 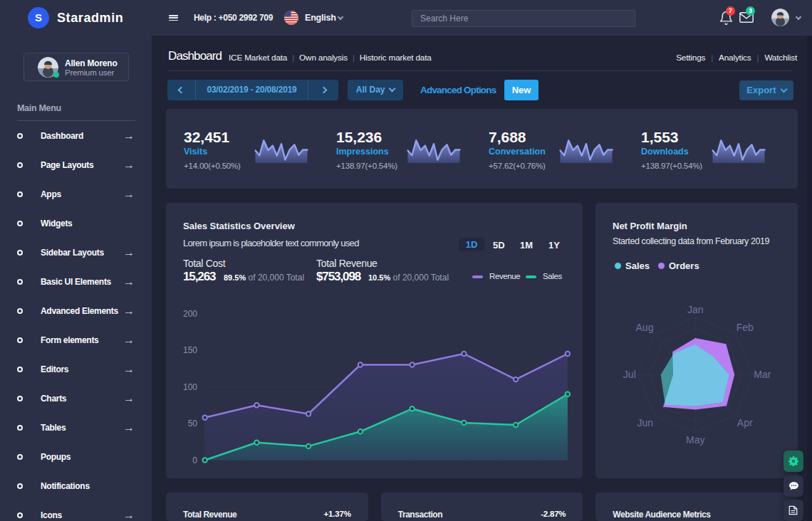 What do you see at coordinates (190, 314) in the screenshot?
I see `svg-text: 200` at bounding box center [190, 314].